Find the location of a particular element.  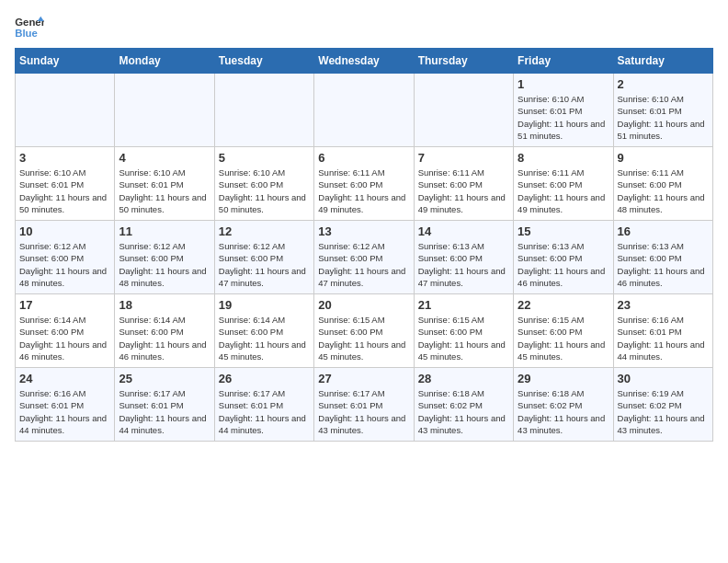

day-cell: 9Sunrise: 6:11 AM Sunset: 6:00 PM Daylig… is located at coordinates (663, 184).